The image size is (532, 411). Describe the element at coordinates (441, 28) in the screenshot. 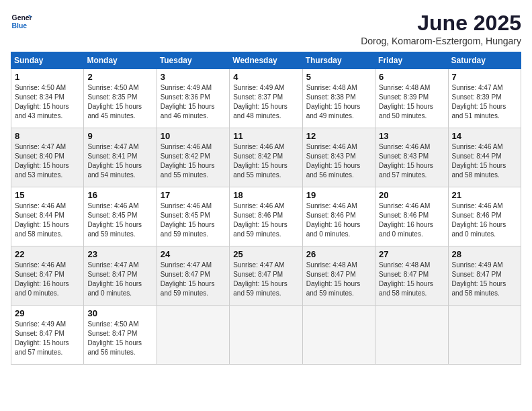

I see `title-area: June 2025 Dorog, Komarom-Esztergom, Hung…` at that location.